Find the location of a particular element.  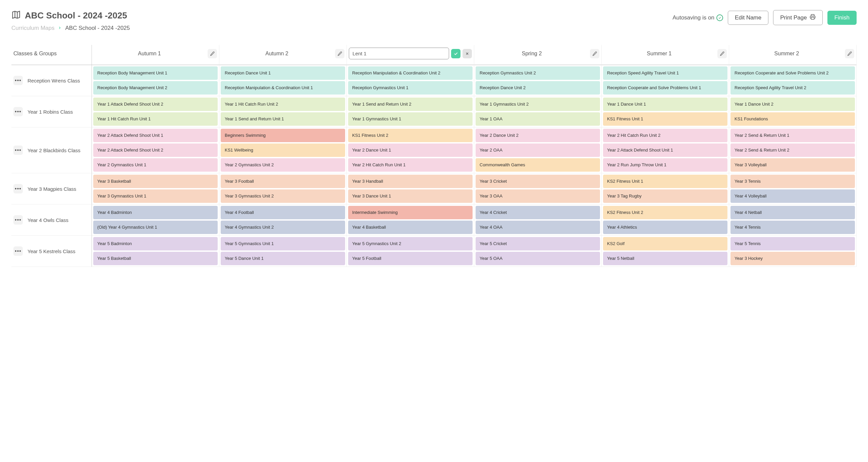

unit-chip: Year 4 Volleyball is located at coordinates (793, 196).